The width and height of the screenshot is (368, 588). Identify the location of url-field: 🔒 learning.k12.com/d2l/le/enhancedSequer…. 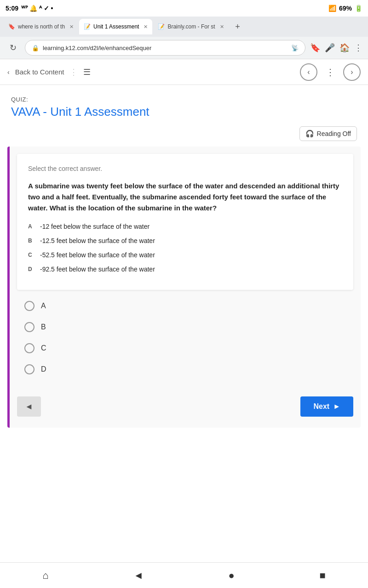
(165, 48).